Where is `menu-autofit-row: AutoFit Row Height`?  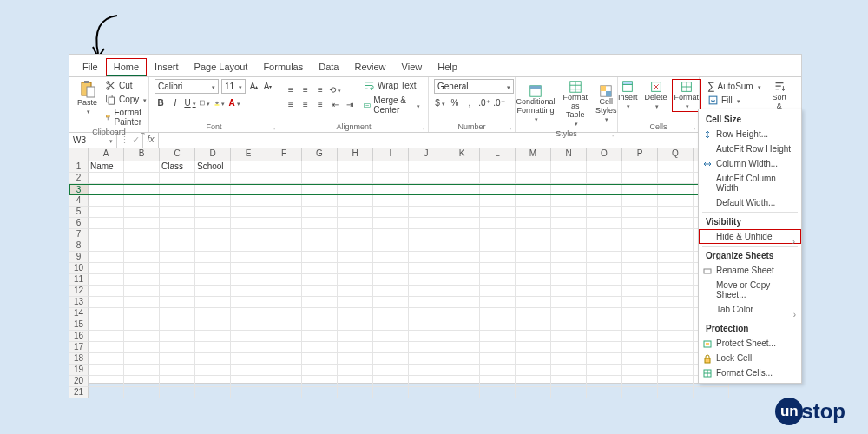
menu-autofit-row: AutoFit Row Height is located at coordinates (750, 149).